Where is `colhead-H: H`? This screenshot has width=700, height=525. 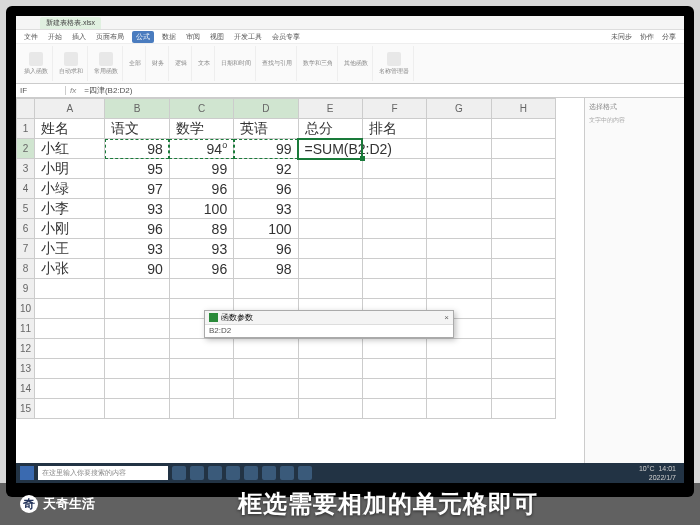 colhead-H: H is located at coordinates (523, 109).